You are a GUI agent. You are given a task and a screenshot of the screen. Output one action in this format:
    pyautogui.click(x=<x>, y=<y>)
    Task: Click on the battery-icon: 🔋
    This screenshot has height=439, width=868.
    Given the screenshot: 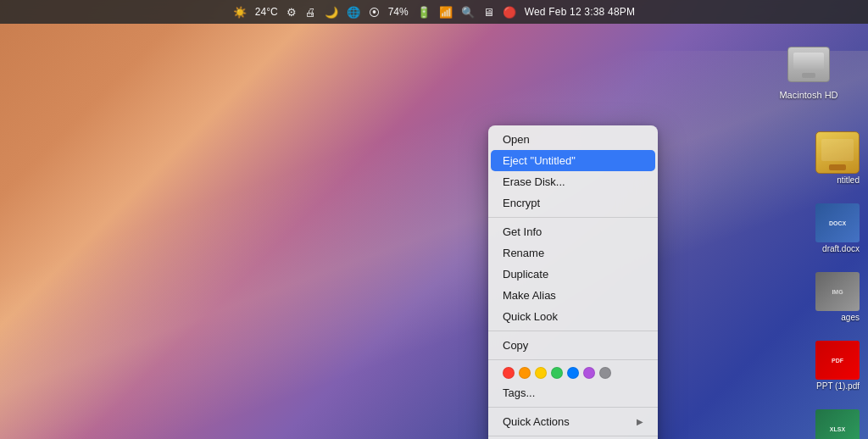 What is the action you would take?
    pyautogui.click(x=424, y=12)
    